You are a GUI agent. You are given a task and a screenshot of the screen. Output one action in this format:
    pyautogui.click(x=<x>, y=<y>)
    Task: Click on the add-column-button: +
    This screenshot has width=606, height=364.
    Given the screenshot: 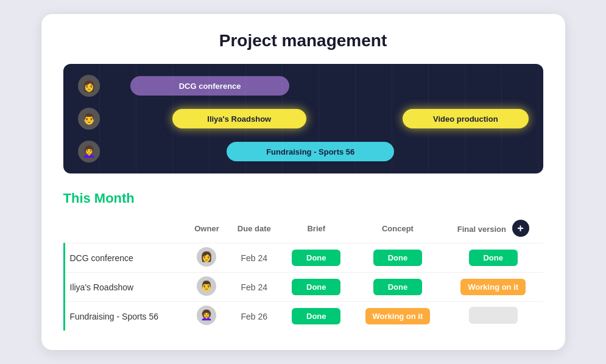 What is the action you would take?
    pyautogui.click(x=521, y=228)
    